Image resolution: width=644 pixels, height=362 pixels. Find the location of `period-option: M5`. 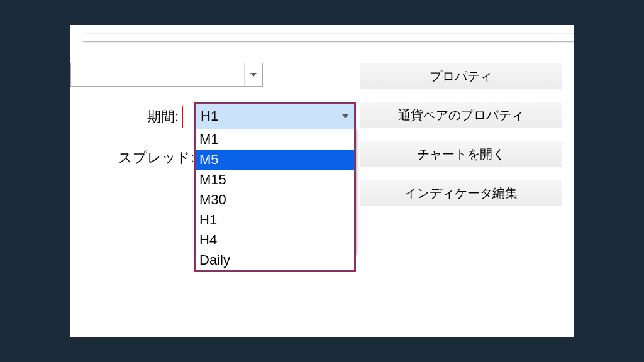

period-option: M5 is located at coordinates (275, 160).